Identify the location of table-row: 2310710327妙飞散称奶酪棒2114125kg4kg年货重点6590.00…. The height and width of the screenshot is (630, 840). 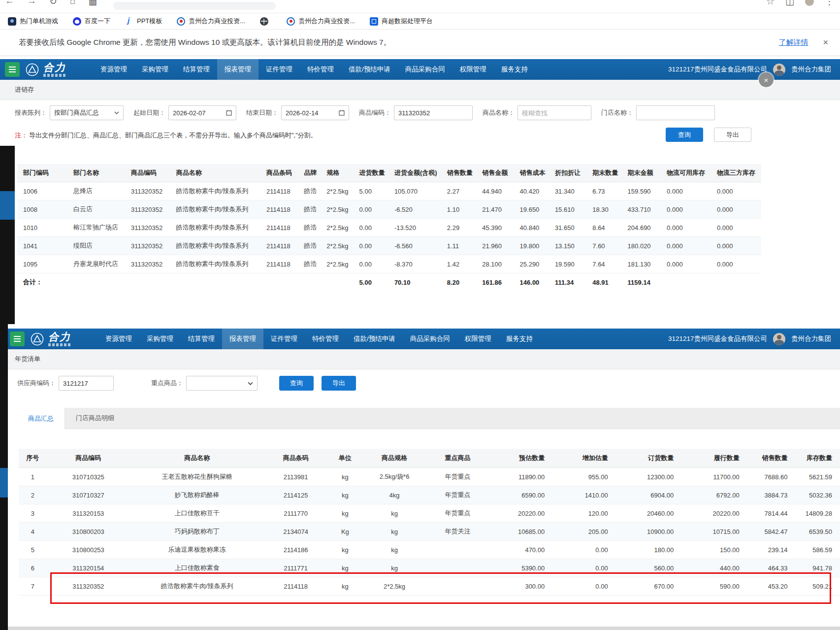
(429, 496).